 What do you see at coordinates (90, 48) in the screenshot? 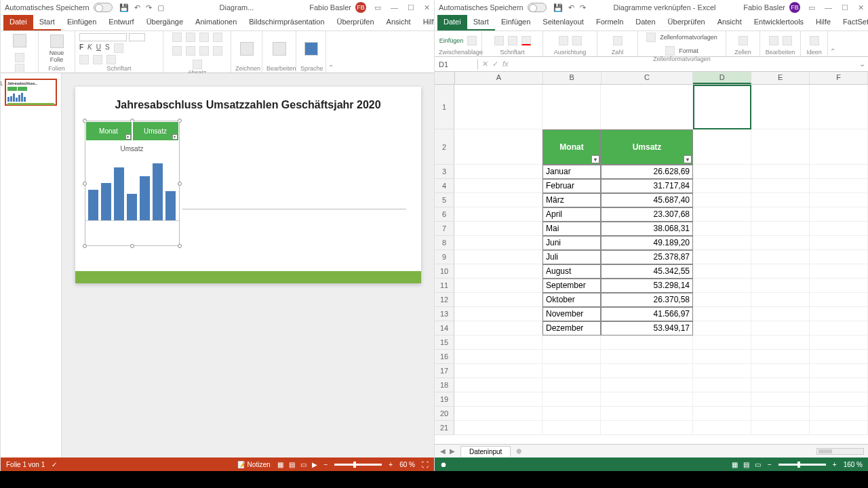
I see `italic-button: K` at bounding box center [90, 48].